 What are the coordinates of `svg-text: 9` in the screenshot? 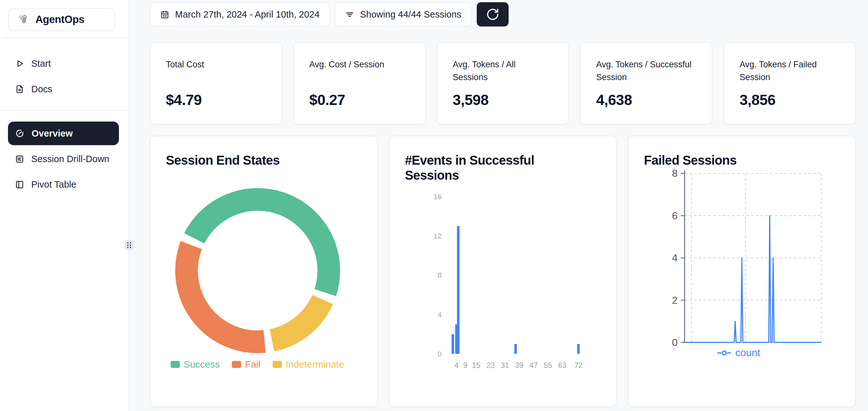 It's located at (465, 365).